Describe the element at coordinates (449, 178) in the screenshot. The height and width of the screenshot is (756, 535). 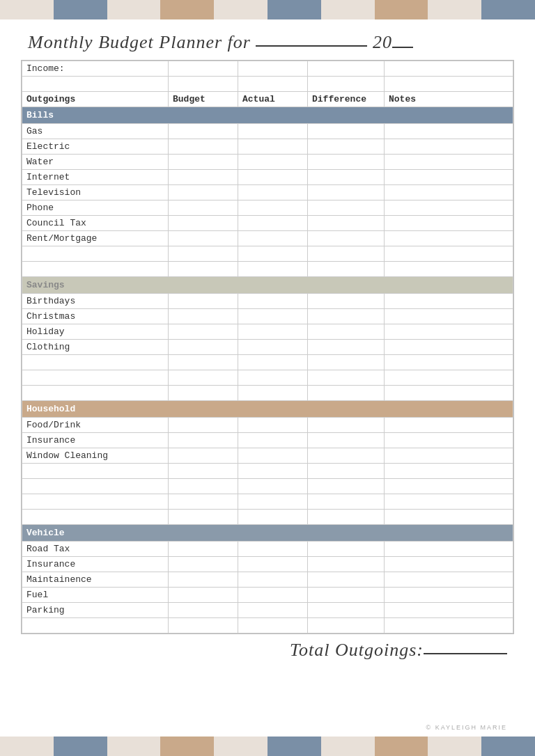
I see `notes-internet` at that location.